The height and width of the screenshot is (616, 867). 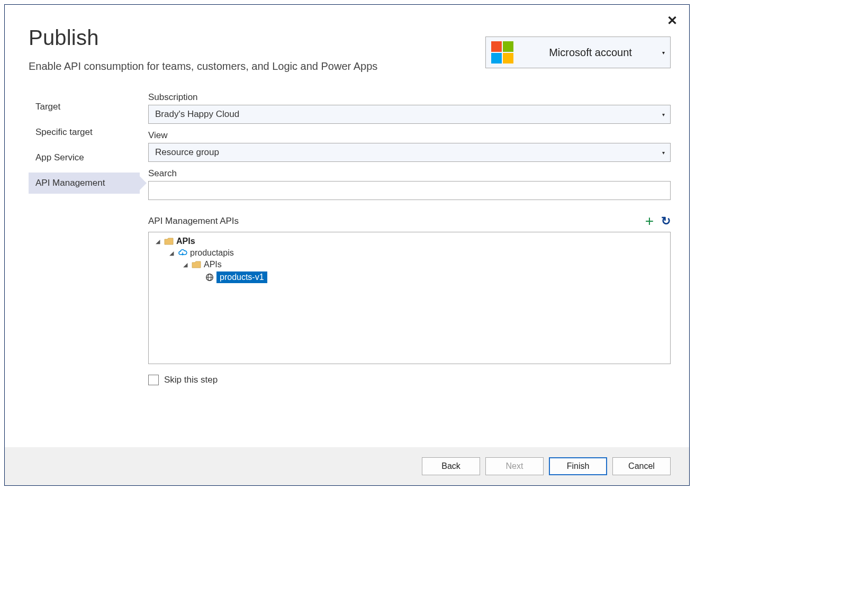 I want to click on button-label: Back, so click(x=451, y=466).